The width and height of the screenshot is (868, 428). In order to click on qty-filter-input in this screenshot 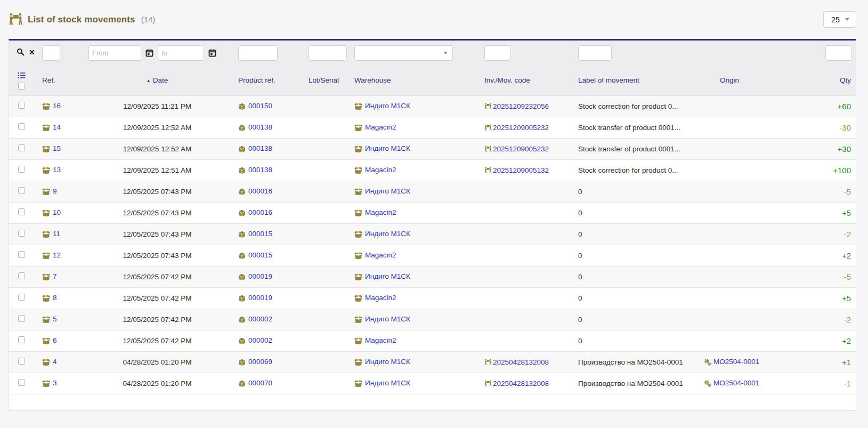, I will do `click(839, 53)`.